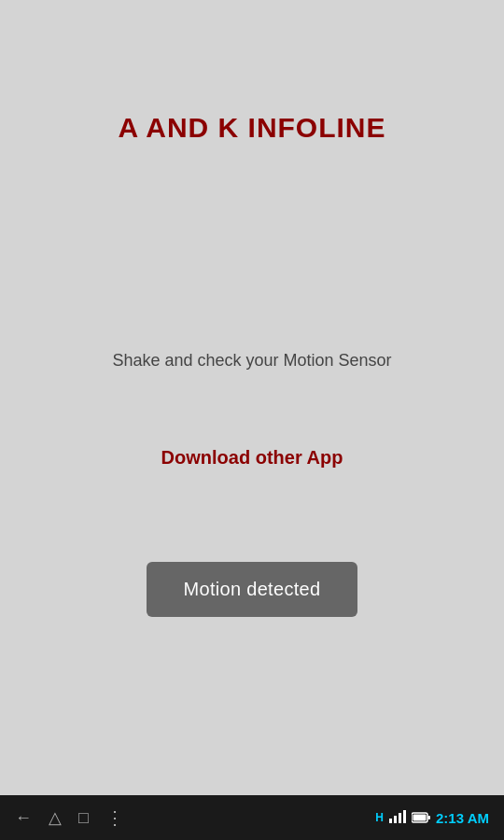  Describe the element at coordinates (252, 590) in the screenshot. I see `motion-detected-button: Motion detected` at that location.